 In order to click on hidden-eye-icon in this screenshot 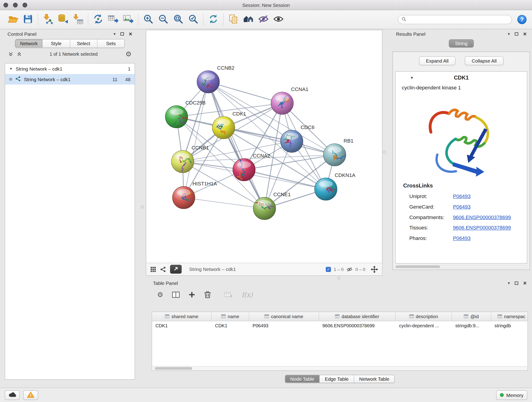, I will do `click(349, 269)`.